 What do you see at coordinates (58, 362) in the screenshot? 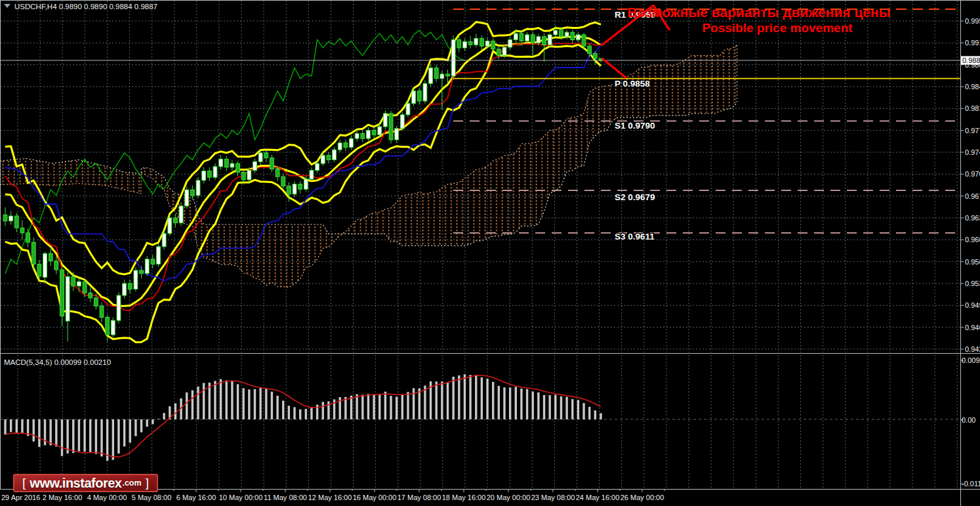
I see `macd-indicator-label: MACD(5,34,5) 0.00099 0.00210` at bounding box center [58, 362].